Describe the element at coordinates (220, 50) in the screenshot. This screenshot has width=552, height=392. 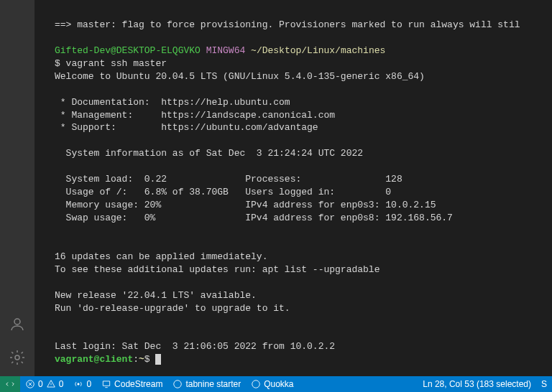
I see `prompt-line: Gifted-Dev@DESKTOP-ELQGVKO MINGW64 ~/Des…` at that location.